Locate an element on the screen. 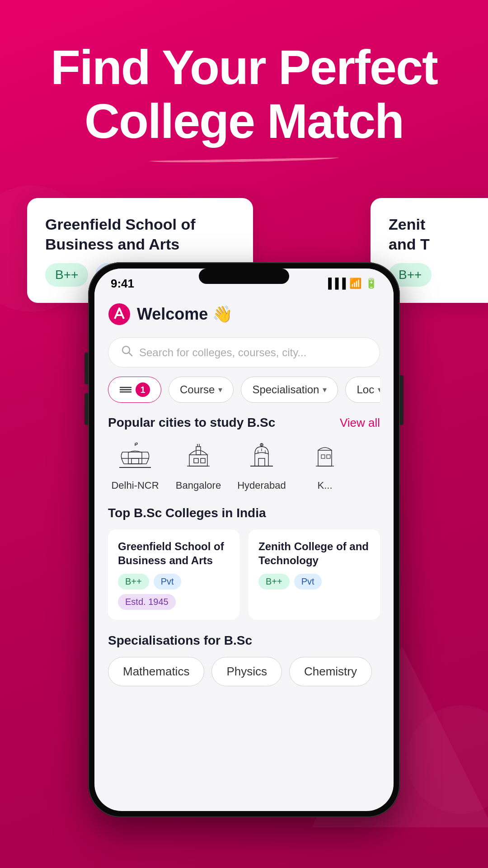  floating-card-right-badges: B++ is located at coordinates (434, 275).